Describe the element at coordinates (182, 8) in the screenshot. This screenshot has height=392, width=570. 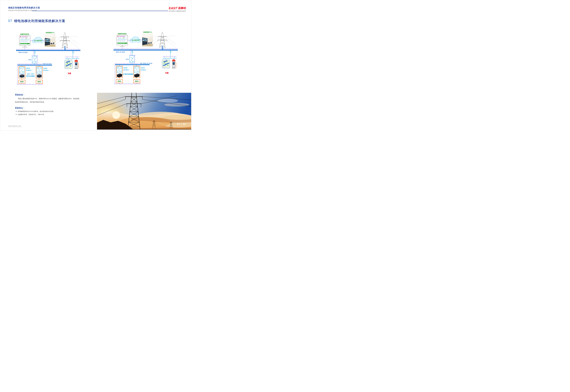
I see `logo-brand-cn: 易事特` at that location.